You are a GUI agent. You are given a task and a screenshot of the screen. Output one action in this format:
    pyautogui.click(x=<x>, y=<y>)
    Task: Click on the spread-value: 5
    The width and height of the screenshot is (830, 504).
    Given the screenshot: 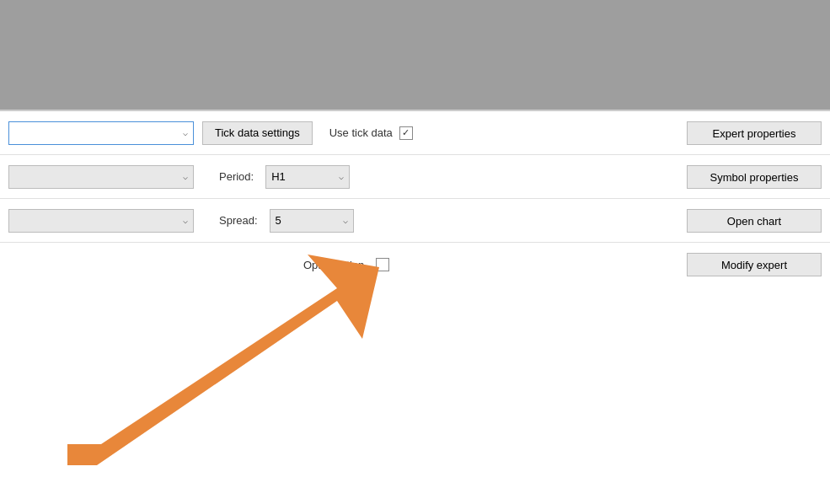 What is the action you would take?
    pyautogui.click(x=278, y=221)
    